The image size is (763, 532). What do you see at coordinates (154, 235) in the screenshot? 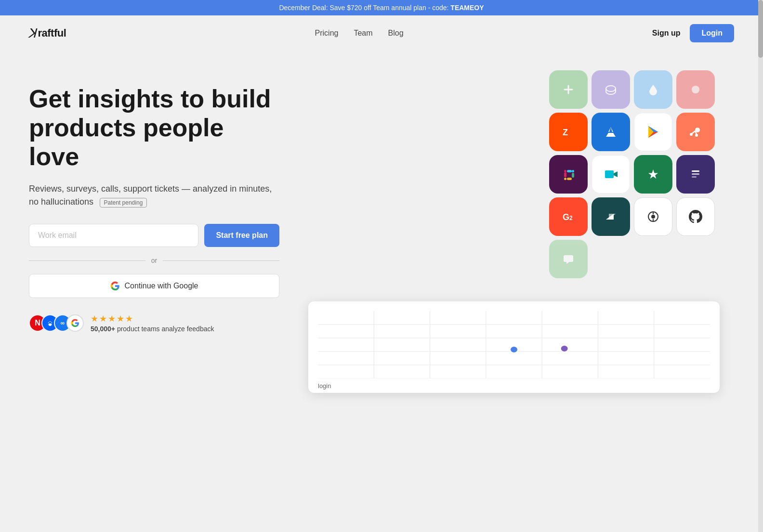
I see `email-form: Start free plan` at bounding box center [154, 235].